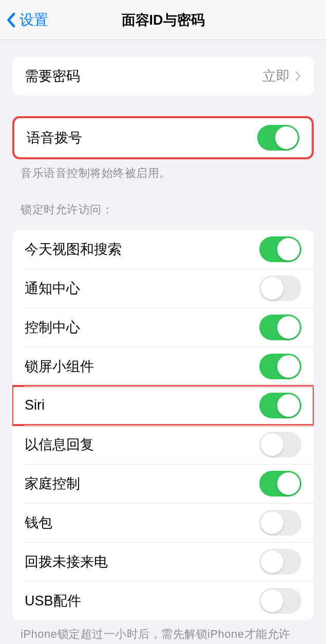 The height and width of the screenshot is (644, 326). What do you see at coordinates (163, 445) in the screenshot?
I see `lock-access-row: 以信息回复` at bounding box center [163, 445].